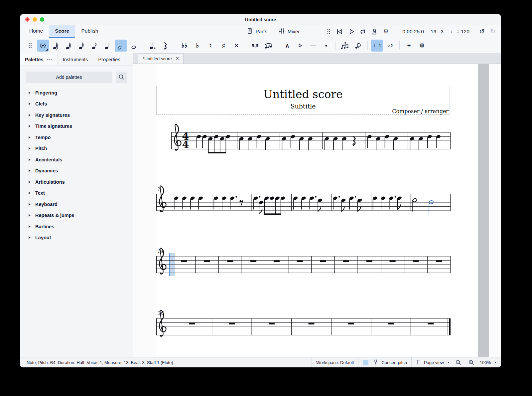 The height and width of the screenshot is (396, 532). I want to click on tenuto-button: —, so click(313, 46).